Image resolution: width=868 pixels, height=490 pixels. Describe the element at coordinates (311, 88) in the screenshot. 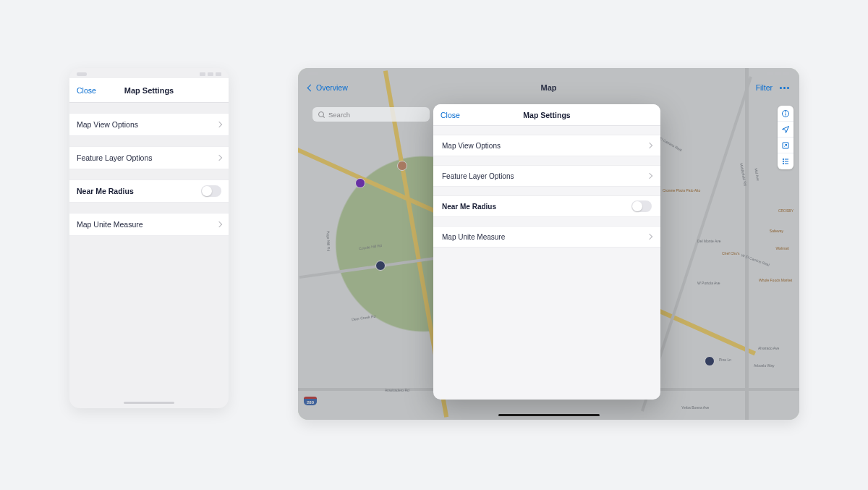

I see `chevron-left-icon` at that location.